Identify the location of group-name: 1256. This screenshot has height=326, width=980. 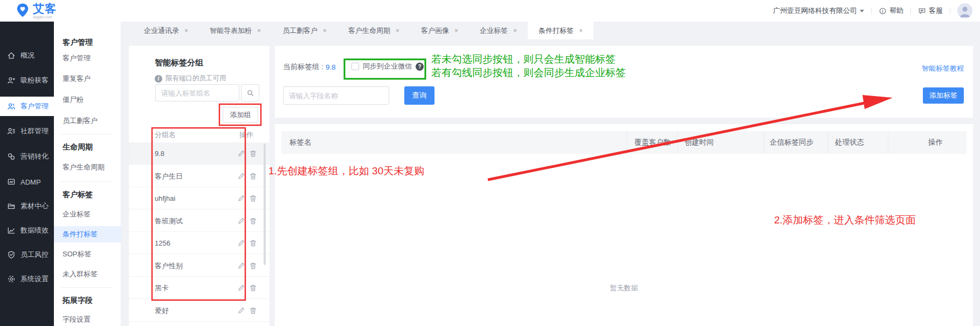
(163, 243).